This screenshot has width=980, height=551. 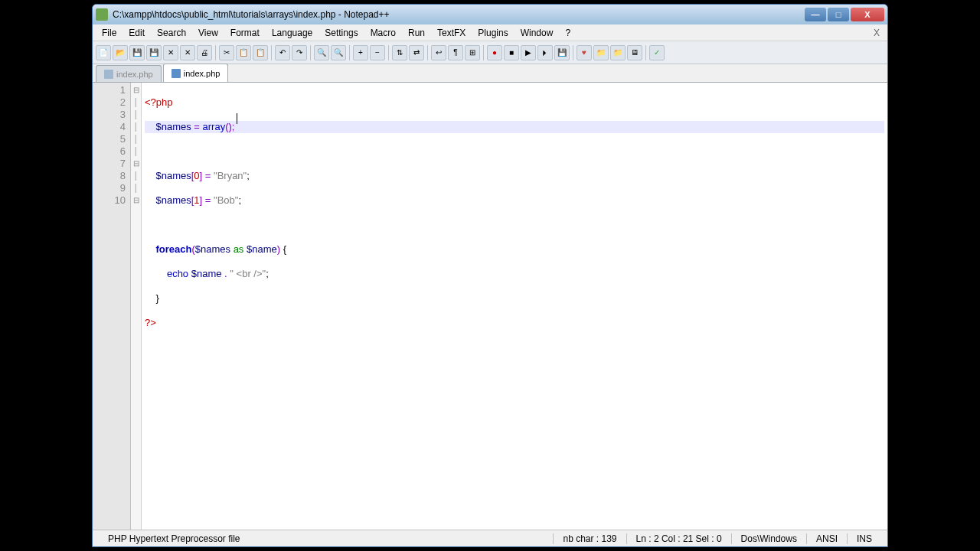 I want to click on menu-textfx: TextFX, so click(x=452, y=33).